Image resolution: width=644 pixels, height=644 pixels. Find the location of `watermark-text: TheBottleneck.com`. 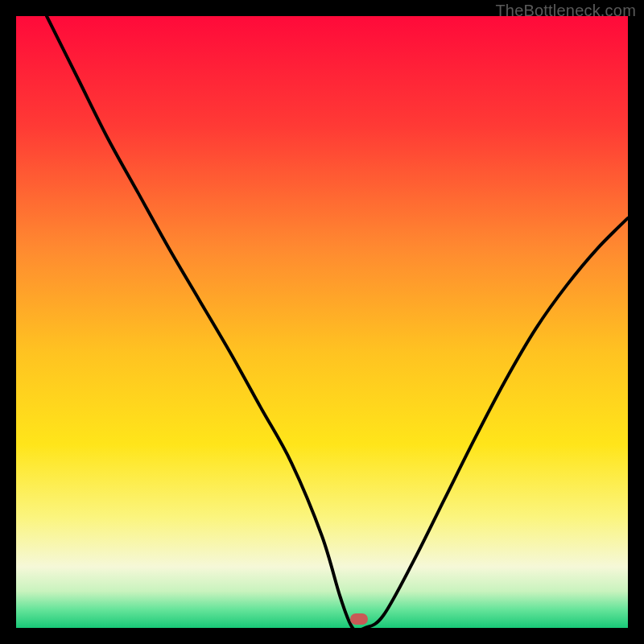

watermark-text: TheBottleneck.com is located at coordinates (565, 11).